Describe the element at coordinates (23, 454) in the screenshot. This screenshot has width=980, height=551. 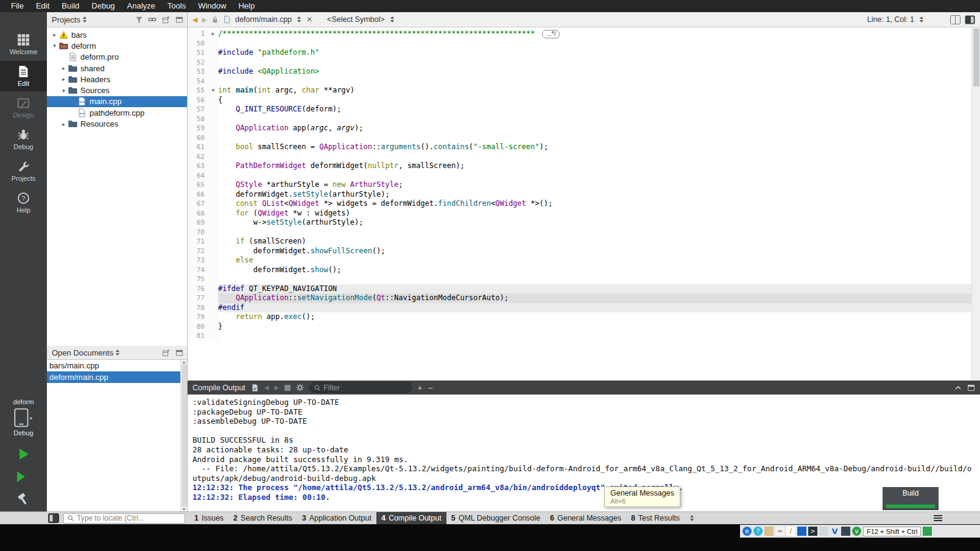
I see `run-button` at that location.